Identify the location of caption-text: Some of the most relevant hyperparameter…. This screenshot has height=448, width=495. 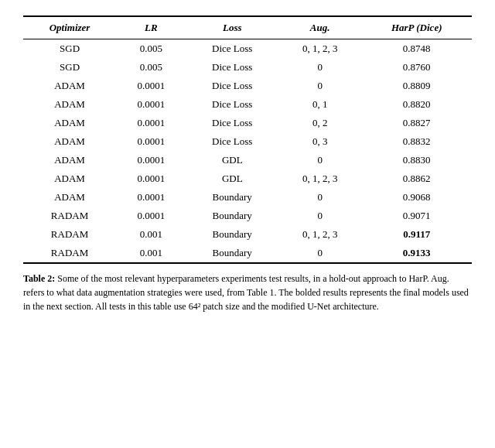
(246, 292).